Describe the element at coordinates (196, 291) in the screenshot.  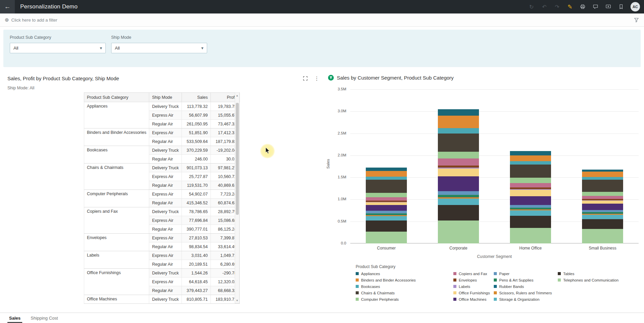
I see `sales-cell: 379,443.27` at that location.